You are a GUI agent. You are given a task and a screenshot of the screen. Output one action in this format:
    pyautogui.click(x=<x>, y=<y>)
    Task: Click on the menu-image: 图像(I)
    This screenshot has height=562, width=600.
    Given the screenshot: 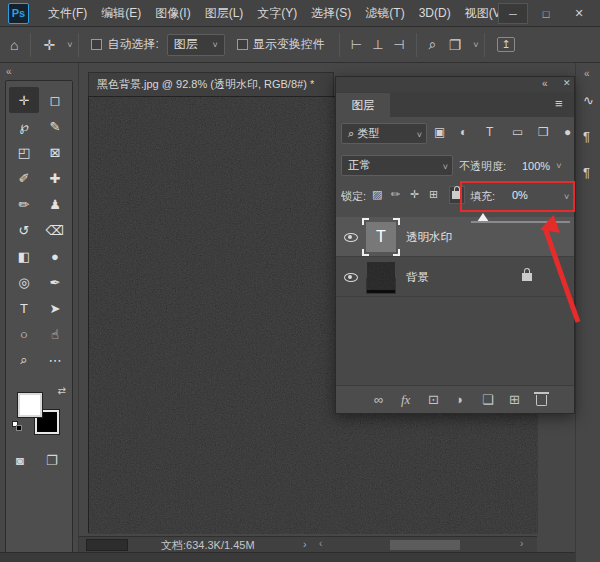 What is the action you would take?
    pyautogui.click(x=172, y=13)
    